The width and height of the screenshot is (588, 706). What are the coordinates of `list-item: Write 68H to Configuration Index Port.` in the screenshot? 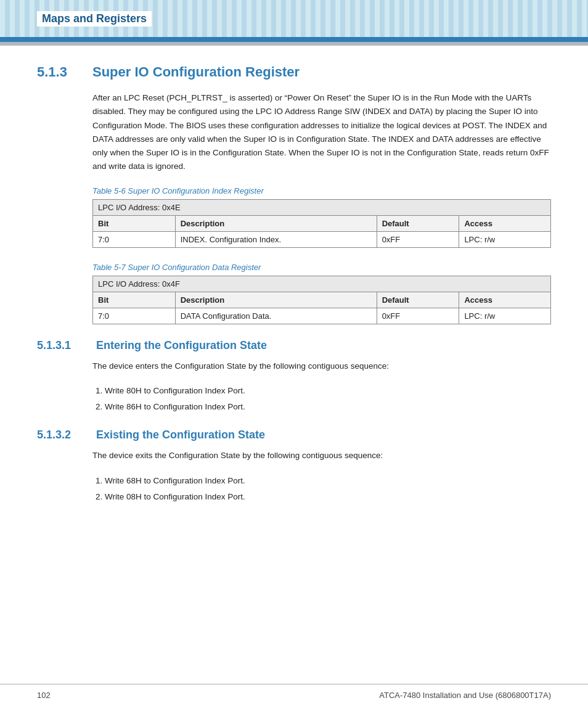 It's located at (328, 481).